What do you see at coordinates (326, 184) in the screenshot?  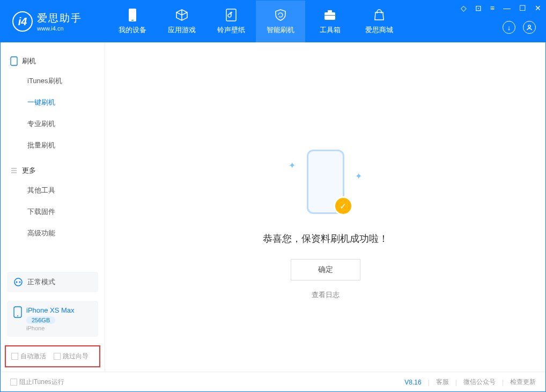 I see `success-illustration: ✦ ✦ ✓` at bounding box center [326, 184].